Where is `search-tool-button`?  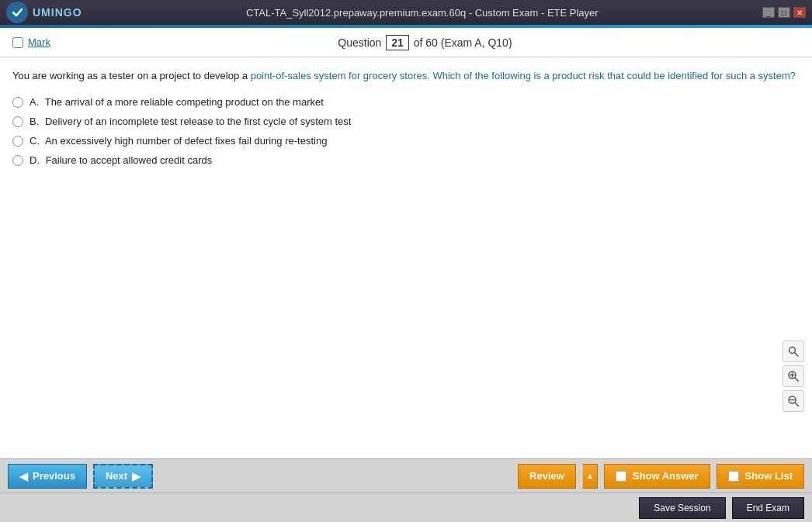
search-tool-button is located at coordinates (793, 351).